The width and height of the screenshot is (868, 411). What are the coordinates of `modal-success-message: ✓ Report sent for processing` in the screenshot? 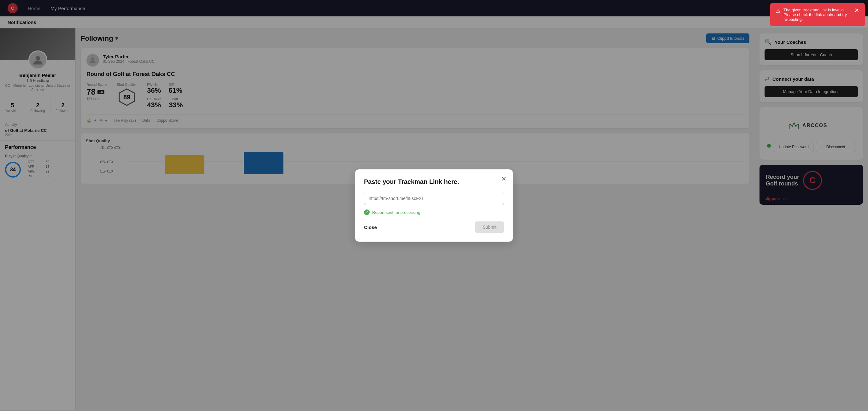 It's located at (434, 212).